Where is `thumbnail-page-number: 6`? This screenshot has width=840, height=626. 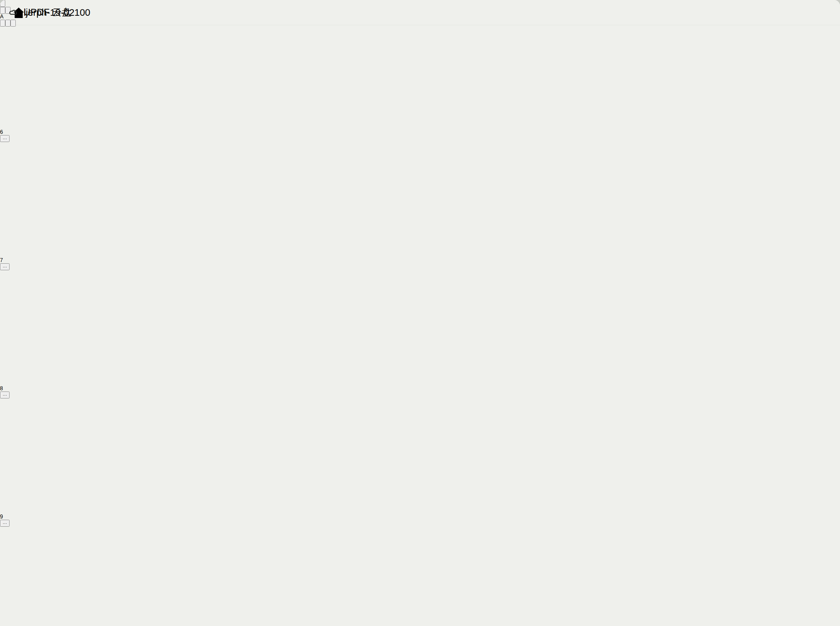 thumbnail-page-number: 6 is located at coordinates (420, 132).